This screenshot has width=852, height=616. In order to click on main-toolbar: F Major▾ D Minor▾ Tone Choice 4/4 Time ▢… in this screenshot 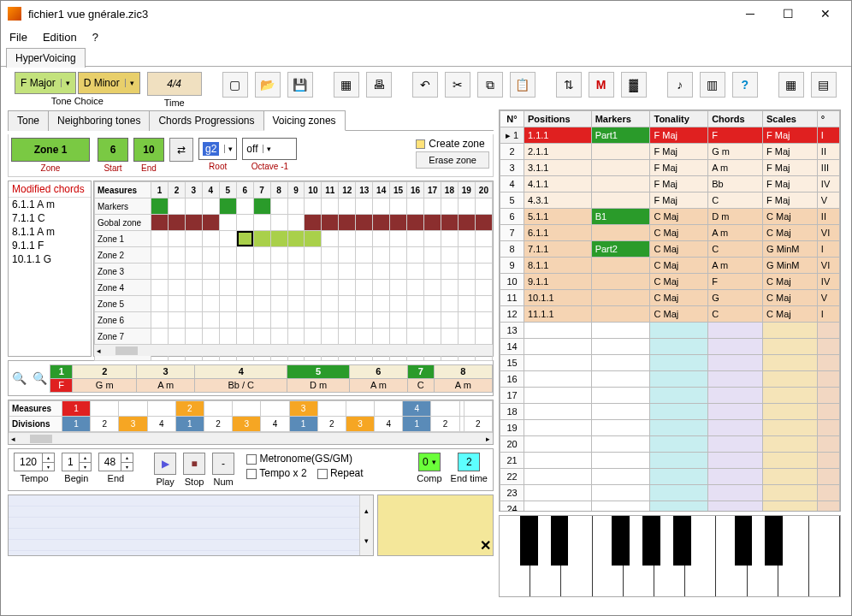, I will do `click(426, 88)`.